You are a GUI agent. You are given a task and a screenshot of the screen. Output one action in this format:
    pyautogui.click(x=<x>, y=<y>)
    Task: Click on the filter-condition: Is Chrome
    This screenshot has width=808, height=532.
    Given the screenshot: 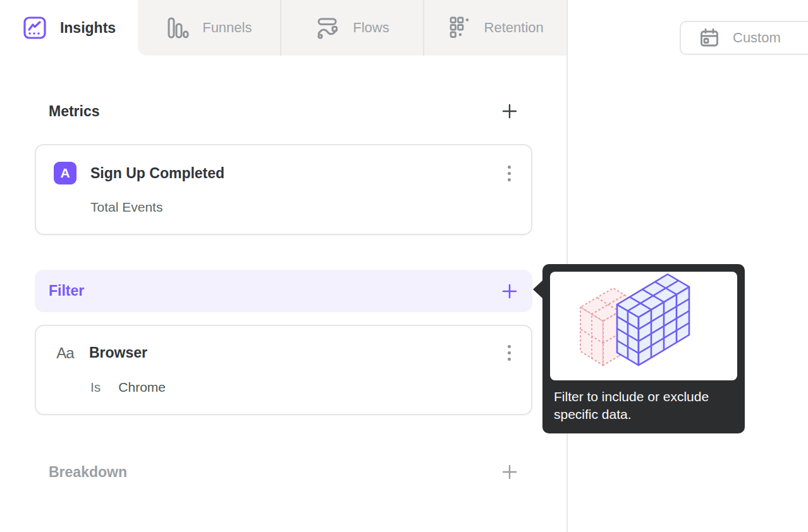 What is the action you would take?
    pyautogui.click(x=302, y=387)
    